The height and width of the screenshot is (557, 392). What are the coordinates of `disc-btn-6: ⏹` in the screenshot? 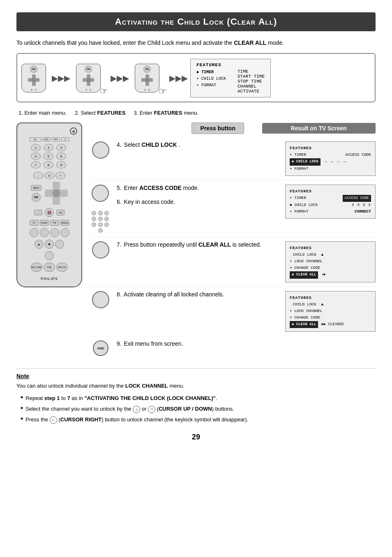 It's located at (49, 244).